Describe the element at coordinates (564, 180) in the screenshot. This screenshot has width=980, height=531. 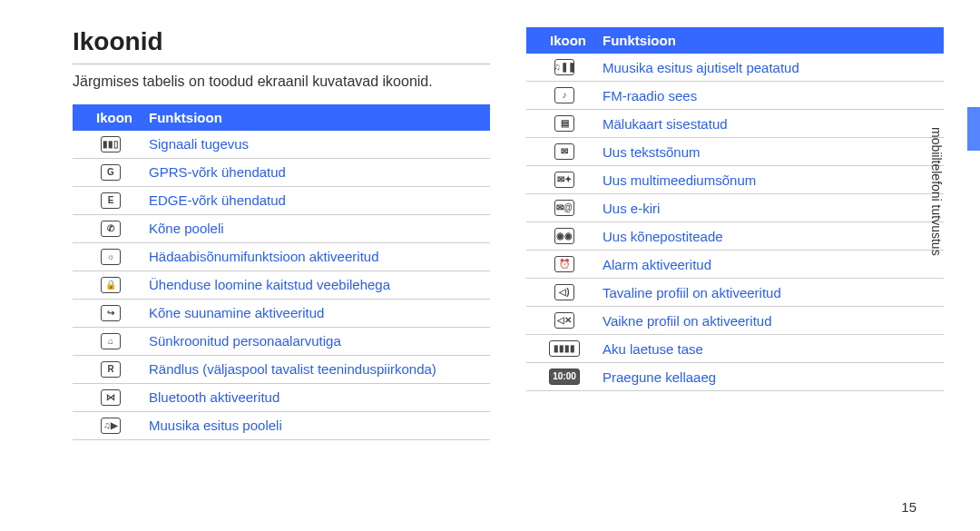
I see `new-mms-icon: ✉✦` at that location.